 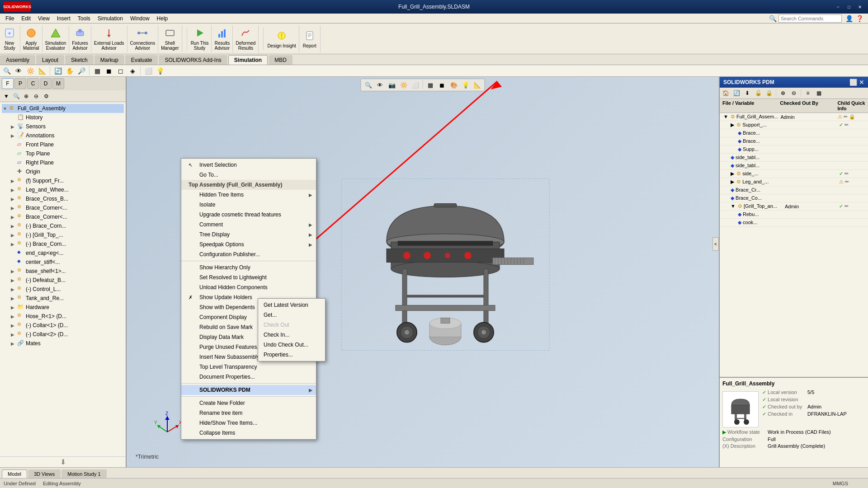 I want to click on pdm-tb-check-in: 🔒, so click(x=769, y=93).